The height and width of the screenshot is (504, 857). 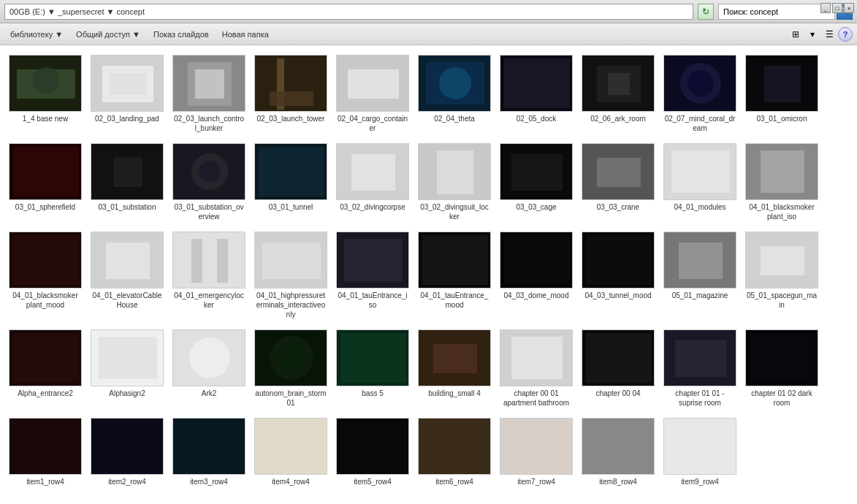 What do you see at coordinates (536, 183) in the screenshot?
I see `file-item: 03_03_cage` at bounding box center [536, 183].